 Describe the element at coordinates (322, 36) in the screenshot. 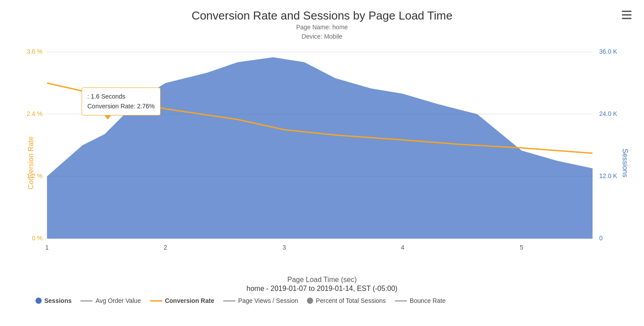

I see `subtitle-line2: Device: Mobile` at that location.